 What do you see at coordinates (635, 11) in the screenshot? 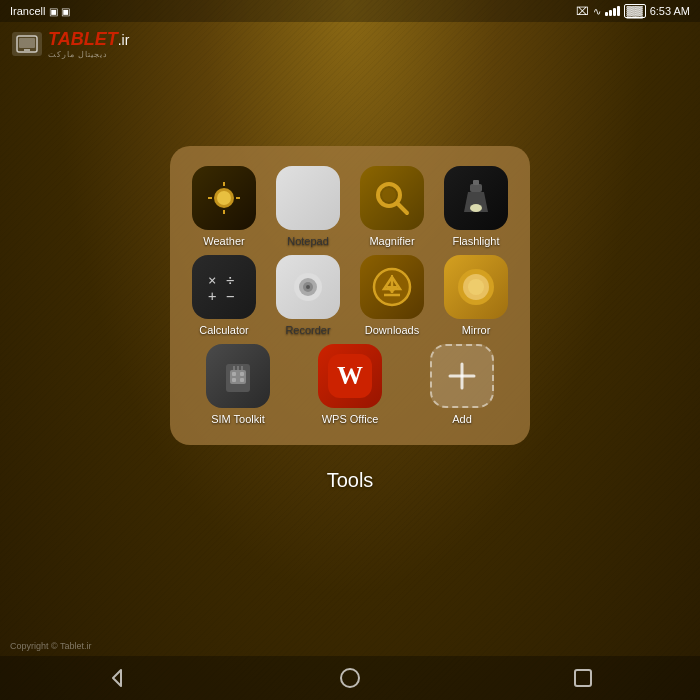
I see `battery-icon: ▓▓` at bounding box center [635, 11].